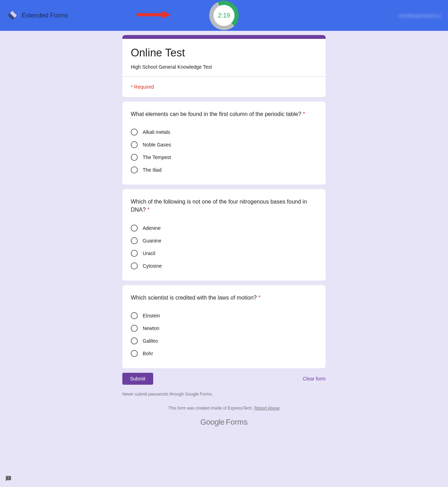 The image size is (448, 487). I want to click on brand: Extended Forms, so click(38, 15).